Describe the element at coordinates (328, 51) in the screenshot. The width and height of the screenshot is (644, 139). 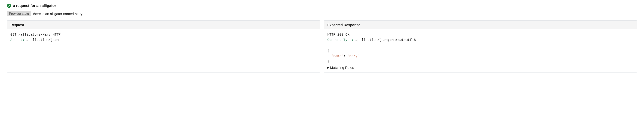
I see `json-open-brace: {` at that location.